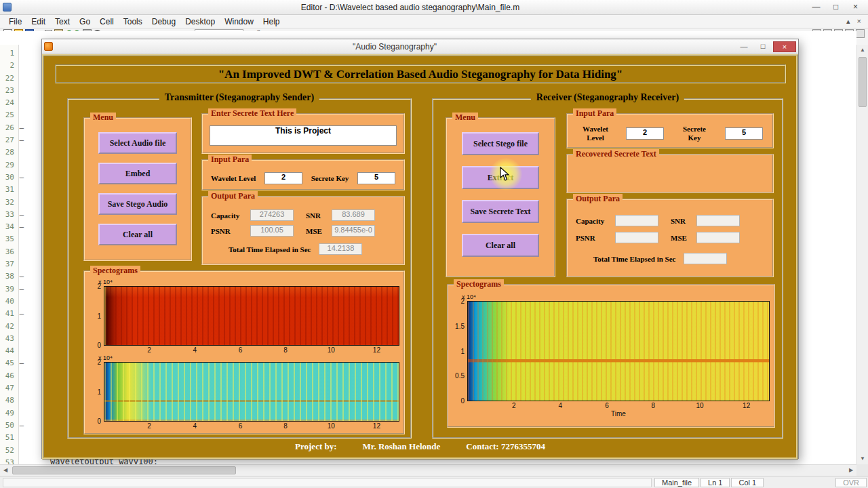  What do you see at coordinates (271, 22) in the screenshot?
I see `menu-help: Help` at bounding box center [271, 22].